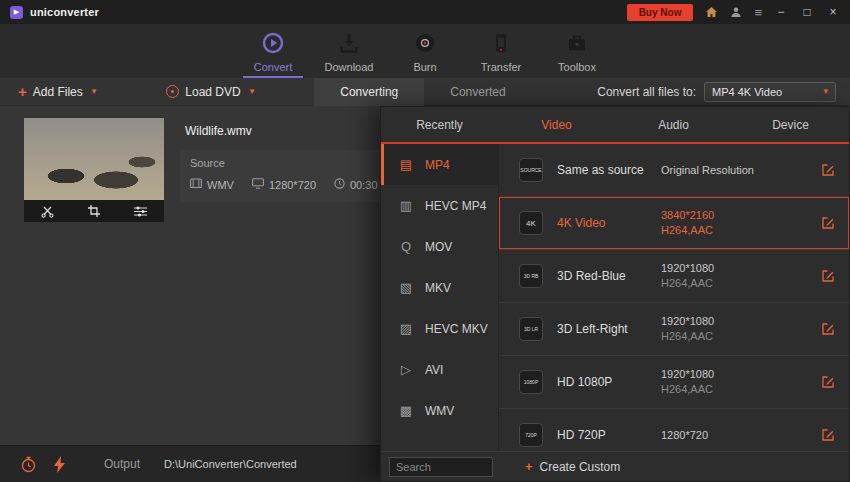 The width and height of the screenshot is (850, 482). I want to click on search-input, so click(441, 467).